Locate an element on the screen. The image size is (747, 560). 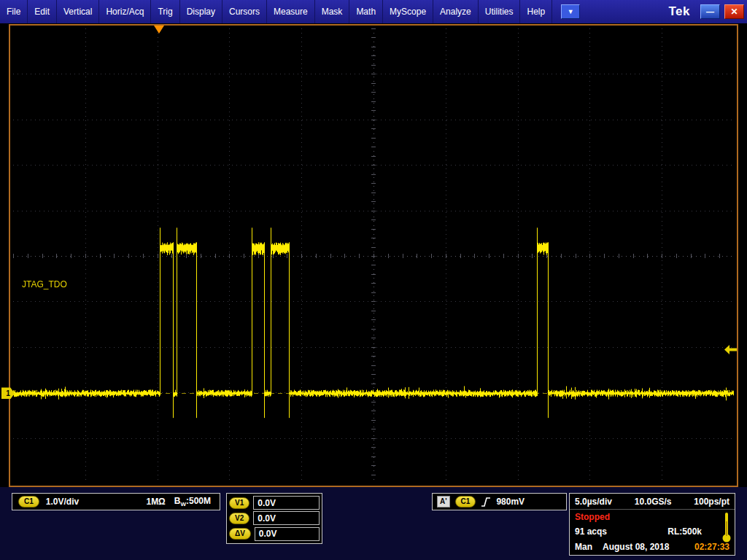
channel-impedance: 1MΩ is located at coordinates (155, 502).